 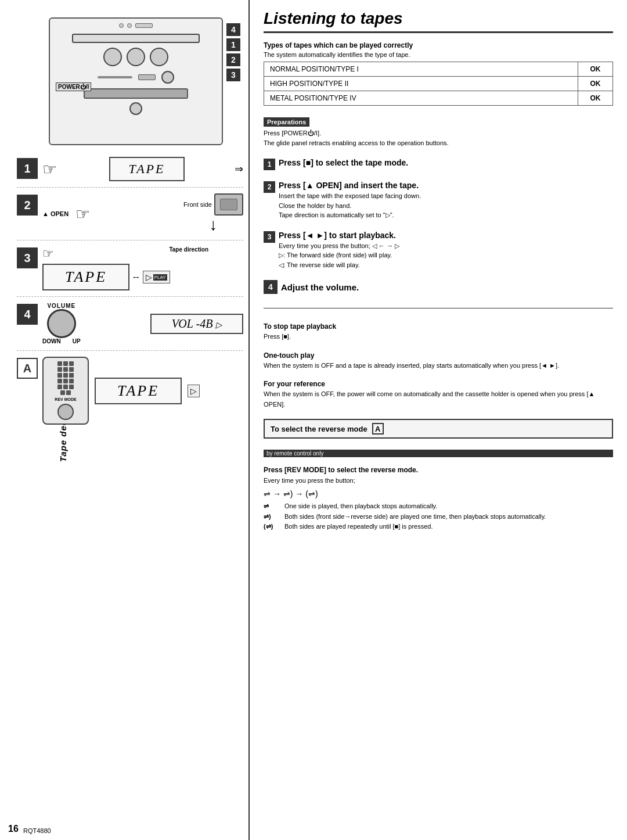 I want to click on step-3-tape-display: TAPE, so click(x=86, y=277).